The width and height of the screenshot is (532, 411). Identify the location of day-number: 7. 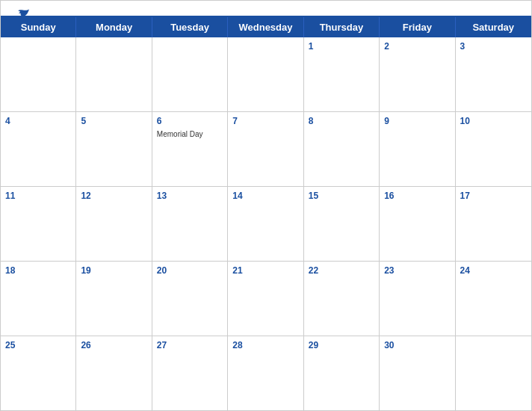
(265, 121).